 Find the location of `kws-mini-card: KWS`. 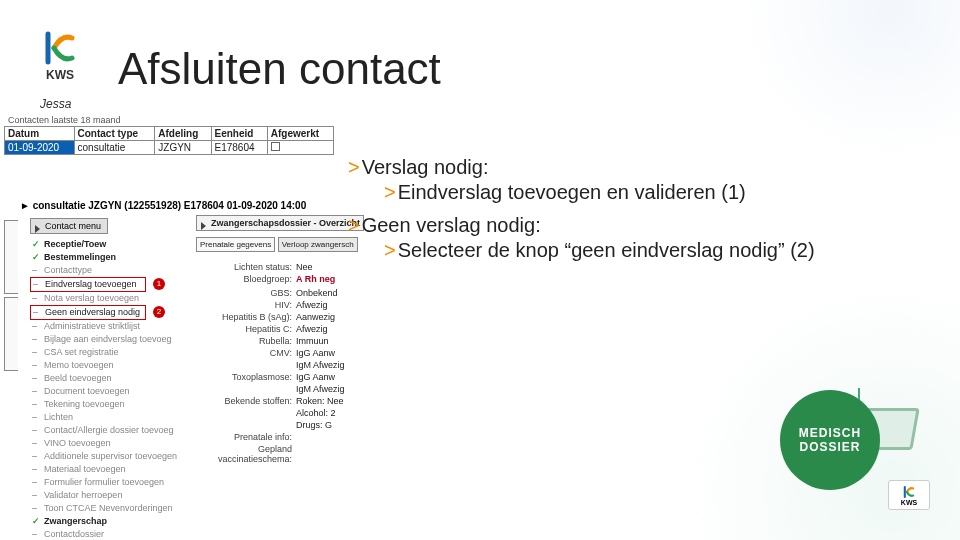

kws-mini-card: KWS is located at coordinates (909, 495).